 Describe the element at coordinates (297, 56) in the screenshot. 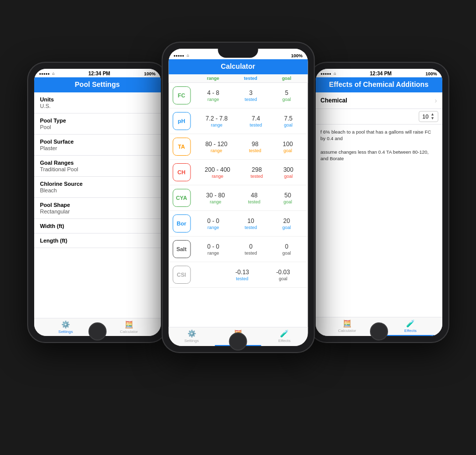

I see `battery-center: 100%` at that location.